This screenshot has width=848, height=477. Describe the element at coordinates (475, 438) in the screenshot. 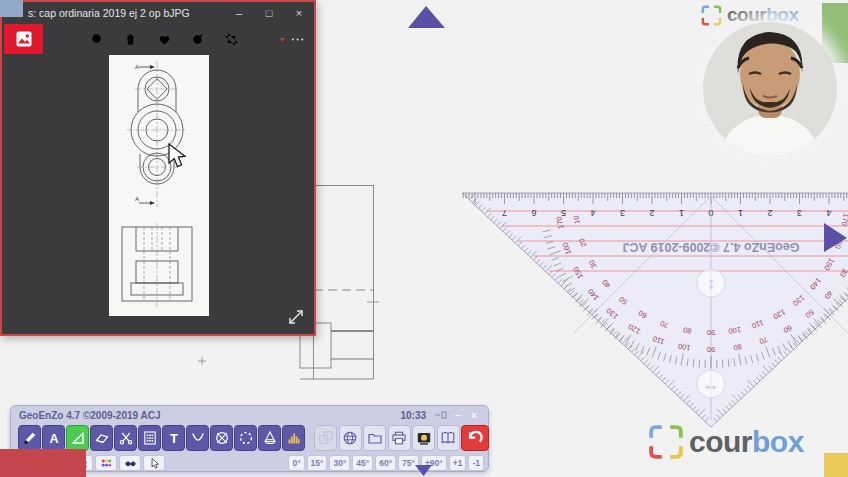

I see `undo-tool-button` at that location.